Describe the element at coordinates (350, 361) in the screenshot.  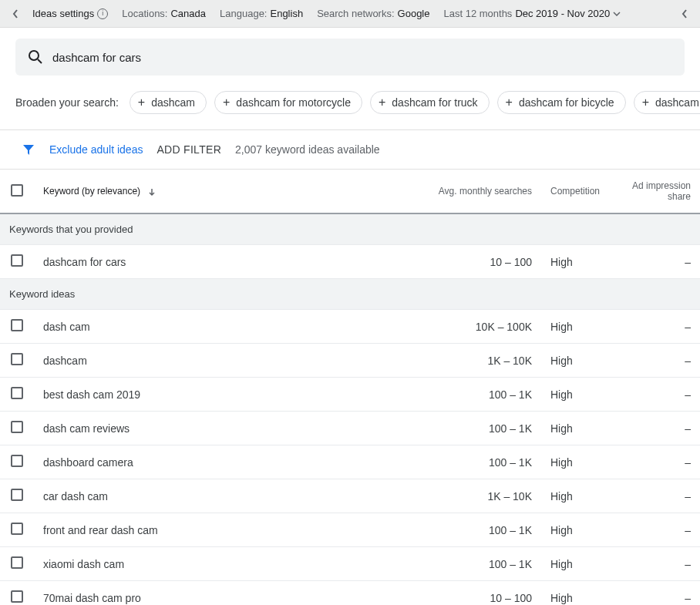
I see `table-row: dashcam1K – 10KHigh–` at that location.